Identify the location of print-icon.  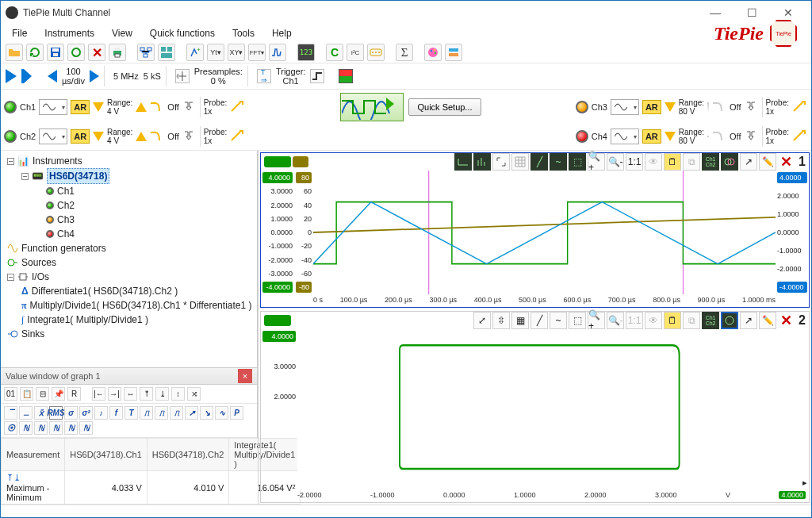
(117, 52).